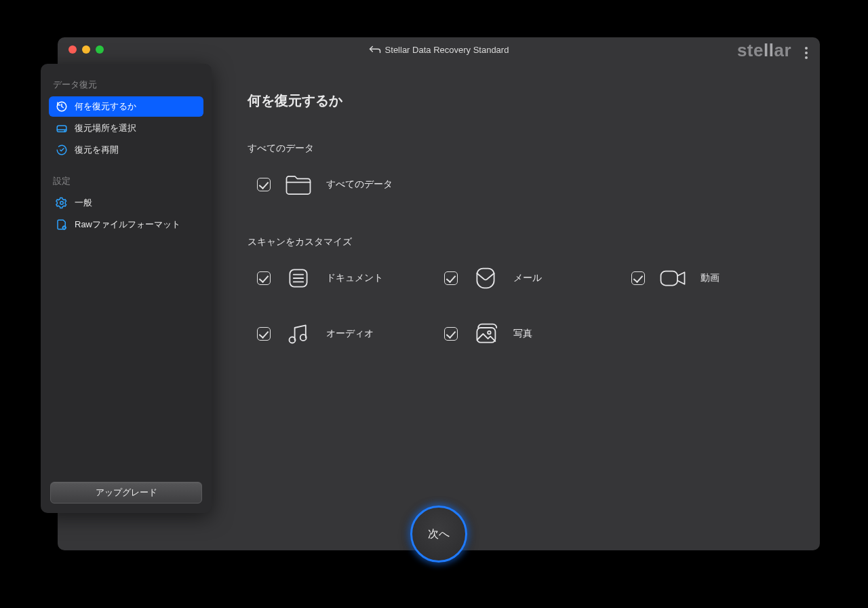 The image size is (868, 608). What do you see at coordinates (725, 278) in the screenshot?
I see `type-videos: 動画` at bounding box center [725, 278].